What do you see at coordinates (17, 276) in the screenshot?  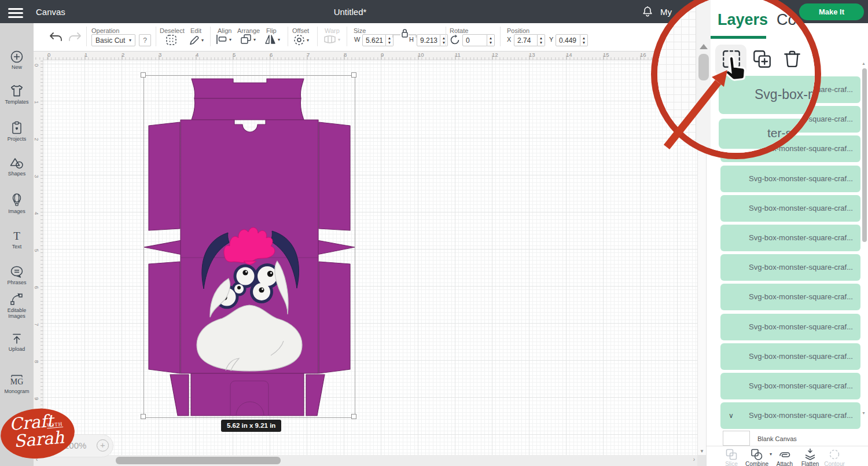 I see `sidebar-item-phrases: Phrases` at bounding box center [17, 276].